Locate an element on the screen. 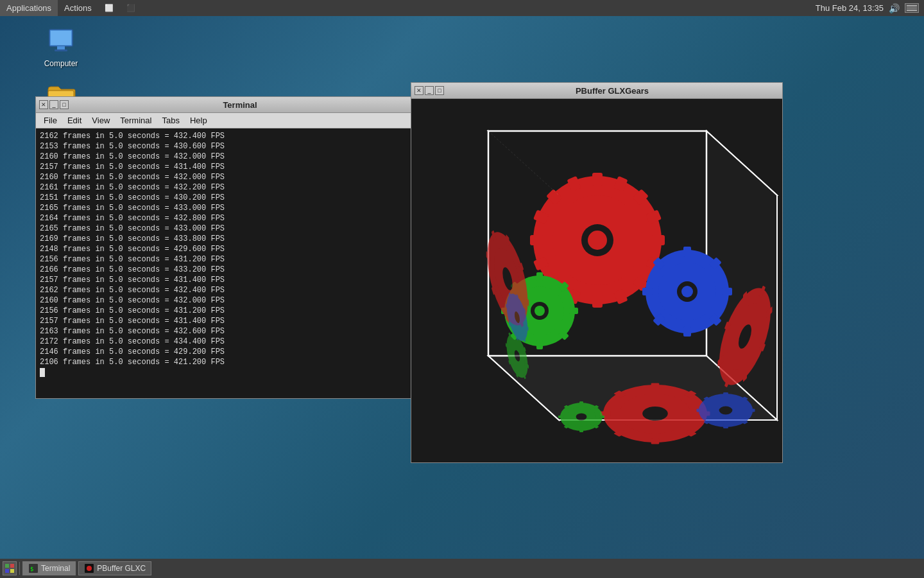 Image resolution: width=924 pixels, height=578 pixels. glxgears-close-button: ✕ is located at coordinates (419, 91).